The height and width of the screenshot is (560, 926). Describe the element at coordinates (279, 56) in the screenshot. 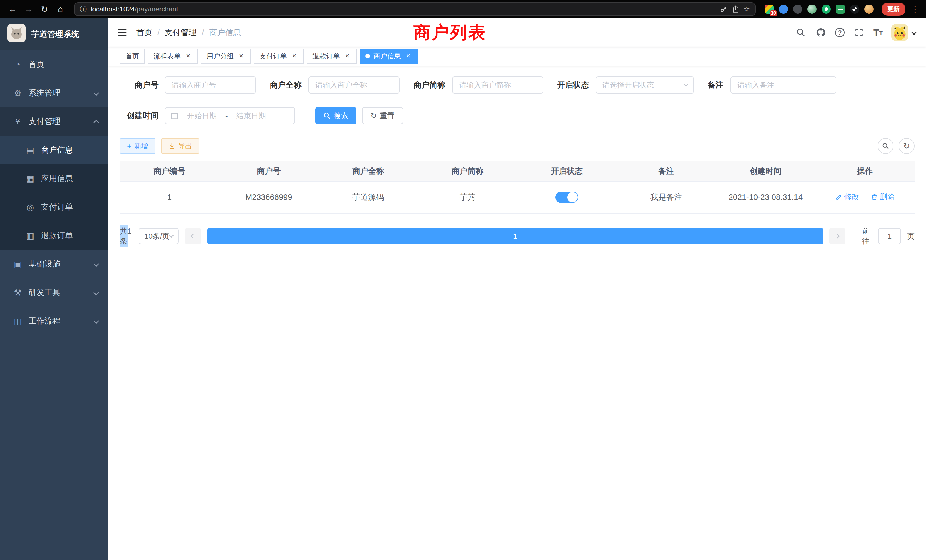

I see `tab-pay-order: 支付订单` at that location.